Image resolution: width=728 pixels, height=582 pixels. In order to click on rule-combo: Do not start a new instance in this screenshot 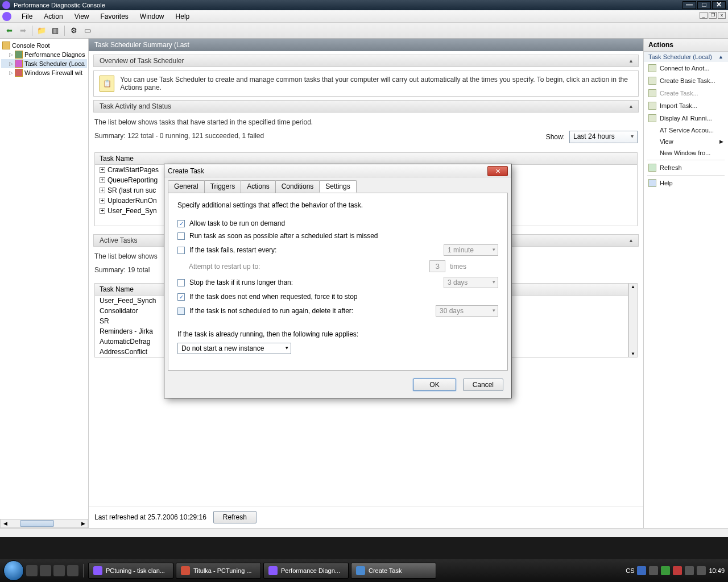, I will do `click(234, 348)`.